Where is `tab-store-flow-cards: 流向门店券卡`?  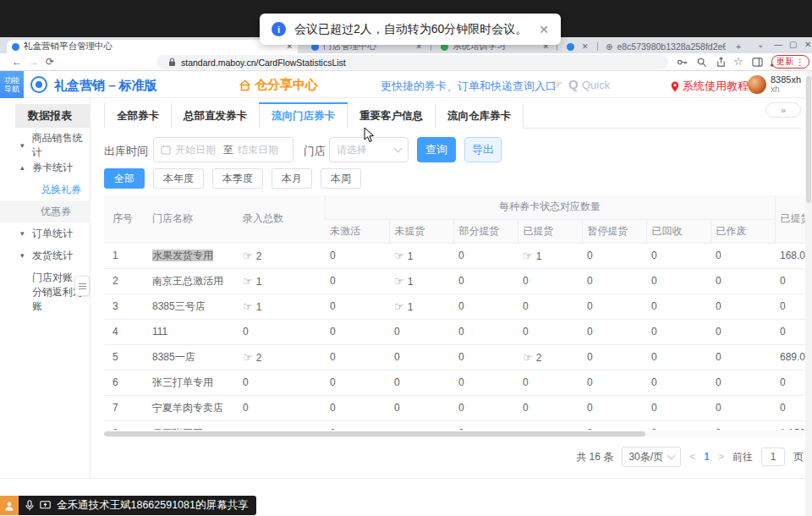
tab-store-flow-cards: 流向门店券卡 is located at coordinates (304, 116).